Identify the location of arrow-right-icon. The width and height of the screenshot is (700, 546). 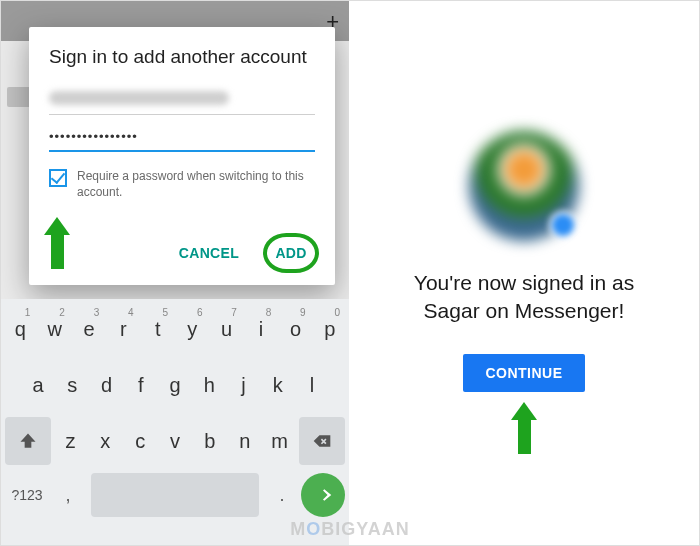
(323, 495).